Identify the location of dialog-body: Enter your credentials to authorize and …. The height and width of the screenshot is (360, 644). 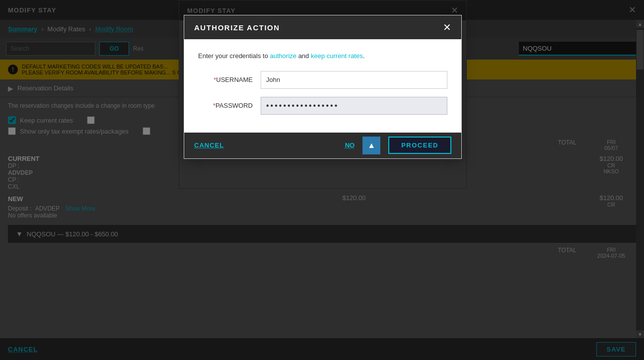
(323, 86).